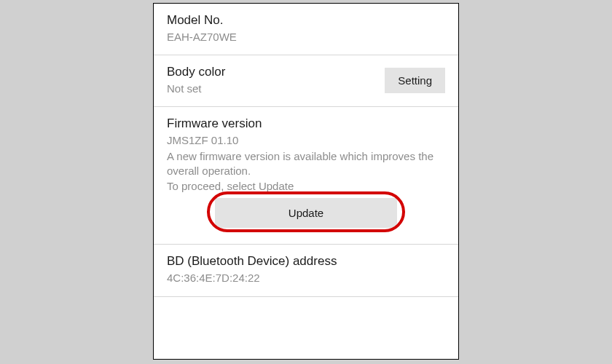 The image size is (612, 364). Describe the element at coordinates (306, 165) in the screenshot. I see `firmware-desc-1: A new firmware version is available whic…` at that location.